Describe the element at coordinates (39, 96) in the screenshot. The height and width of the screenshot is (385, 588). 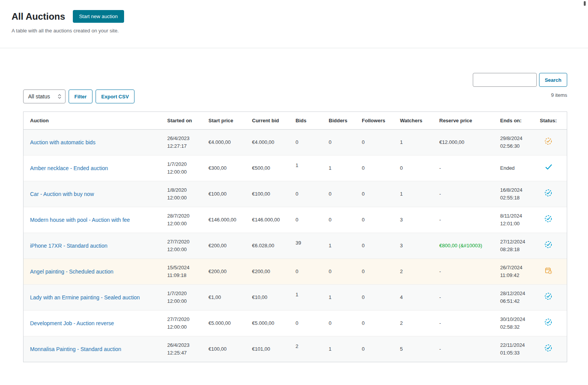
I see `status-filter-value: All status` at that location.